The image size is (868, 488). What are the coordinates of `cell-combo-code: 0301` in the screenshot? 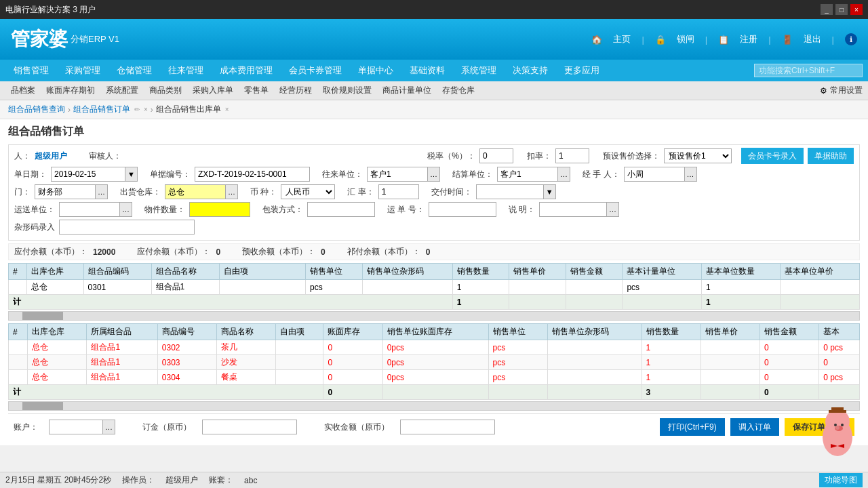 It's located at (117, 287).